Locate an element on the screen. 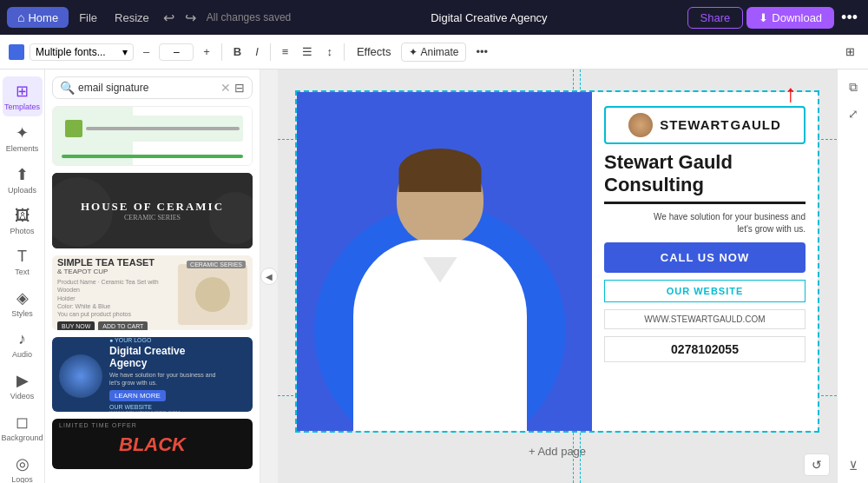 The image size is (868, 483). filter-button: ⊟ is located at coordinates (240, 88).